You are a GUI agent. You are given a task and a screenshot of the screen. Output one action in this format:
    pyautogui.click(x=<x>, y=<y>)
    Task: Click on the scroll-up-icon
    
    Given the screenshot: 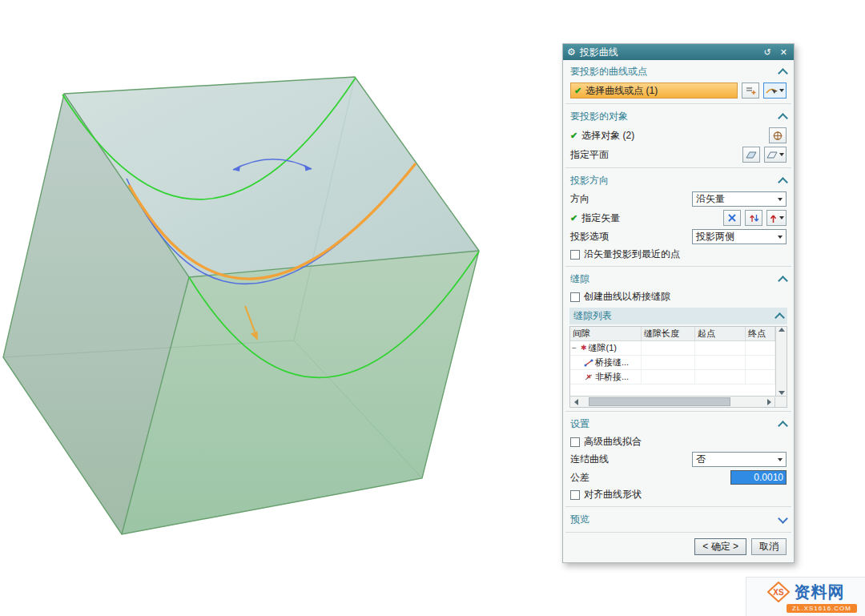 What is the action you would take?
    pyautogui.click(x=782, y=330)
    